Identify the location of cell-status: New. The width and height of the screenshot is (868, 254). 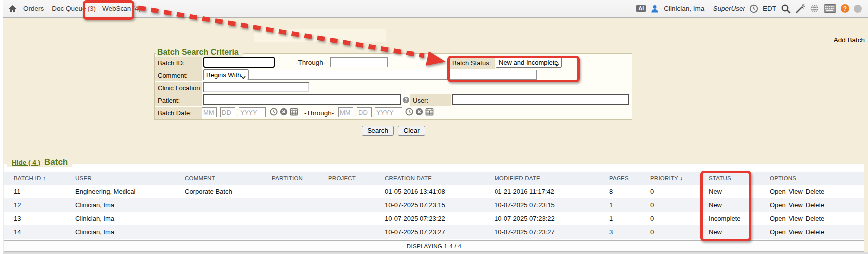
(735, 205).